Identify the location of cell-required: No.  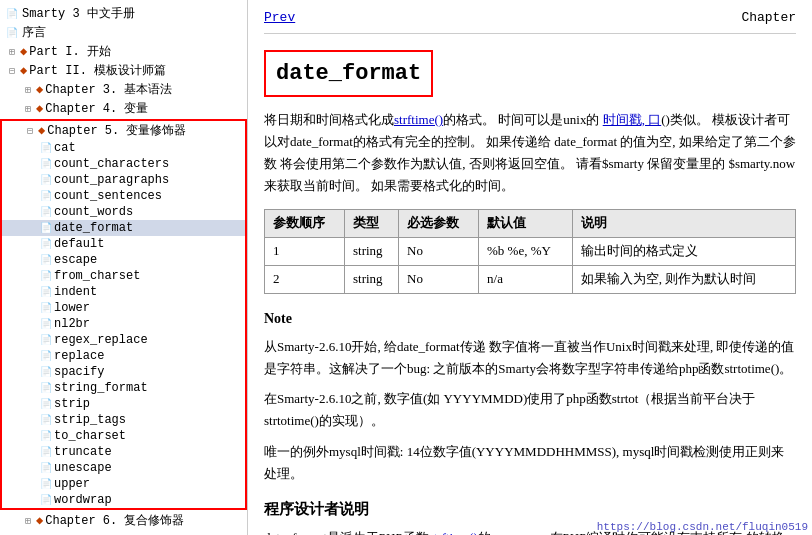
(439, 252).